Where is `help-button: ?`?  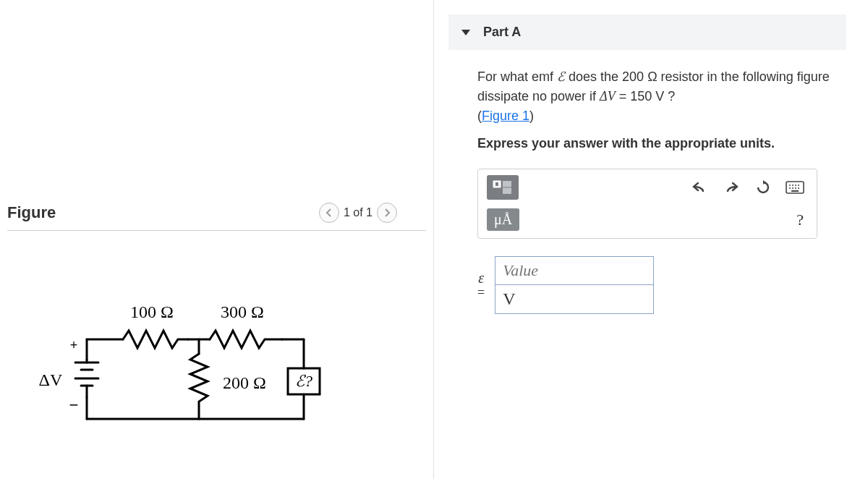 help-button: ? is located at coordinates (802, 220).